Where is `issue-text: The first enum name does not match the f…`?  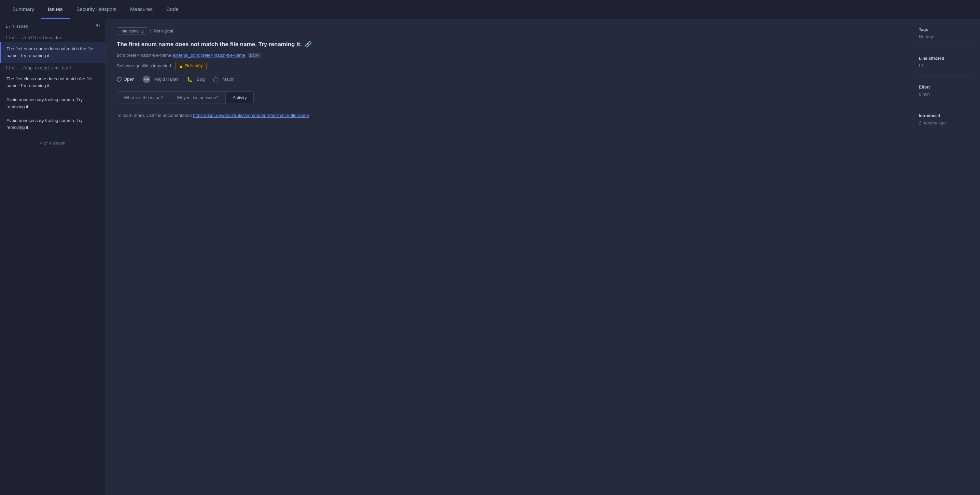
issue-text: The first enum name does not match the f… is located at coordinates (53, 52).